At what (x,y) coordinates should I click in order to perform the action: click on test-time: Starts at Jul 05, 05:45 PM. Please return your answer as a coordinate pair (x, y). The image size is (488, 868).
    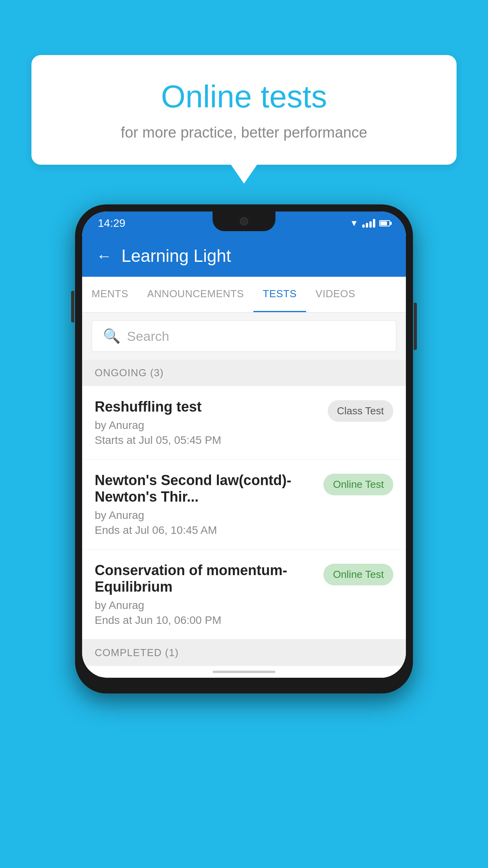
    Looking at the image, I should click on (207, 440).